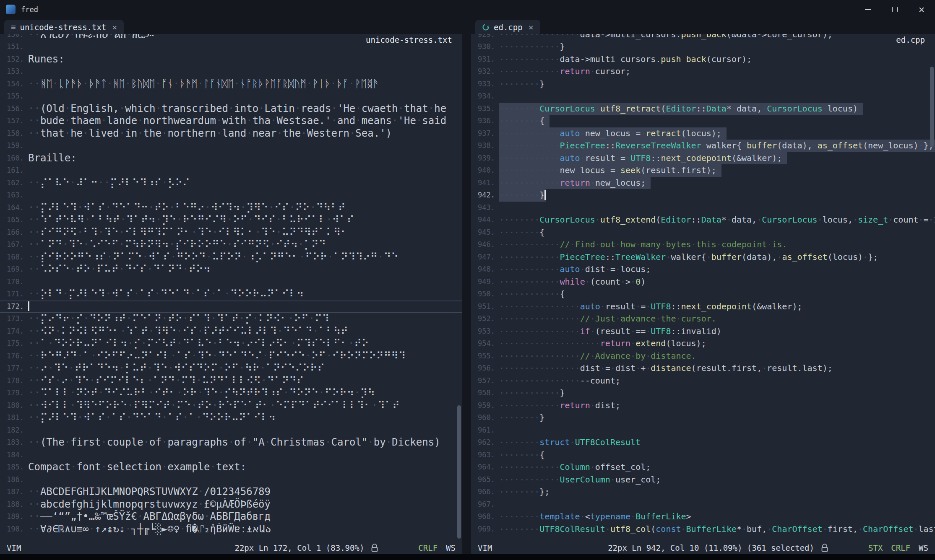  Describe the element at coordinates (565, 72) in the screenshot. I see `line-text: ············return·cursor;` at that location.